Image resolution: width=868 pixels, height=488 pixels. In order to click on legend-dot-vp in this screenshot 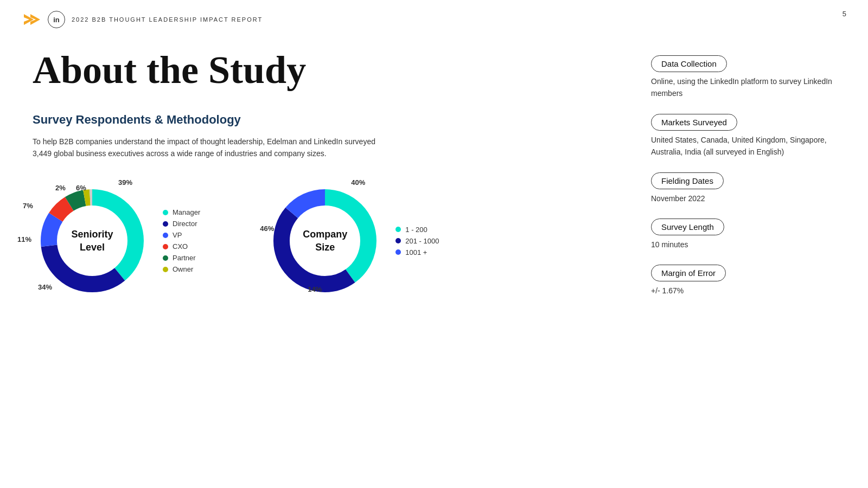, I will do `click(165, 235)`.